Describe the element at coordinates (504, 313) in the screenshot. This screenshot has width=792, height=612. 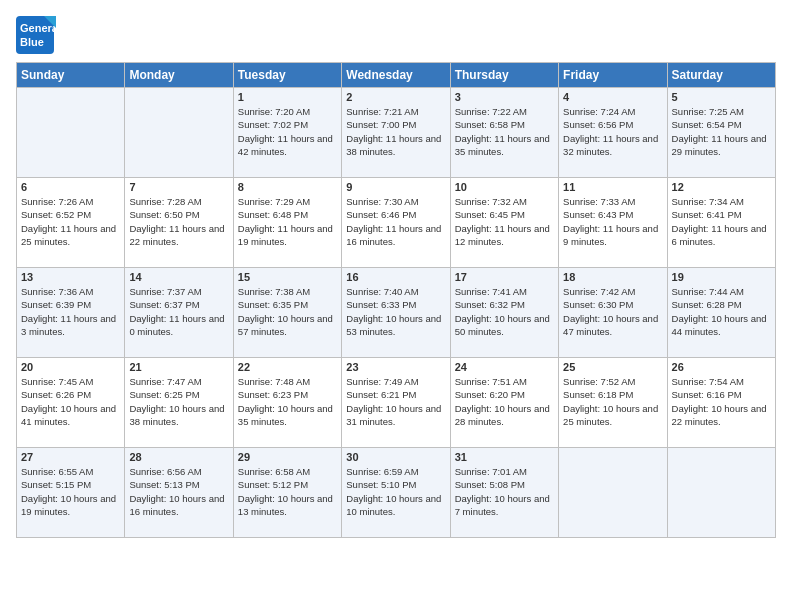
I see `calendar-cell: 17Sunrise: 7:41 AM Sunset: 6:32 PM Dayli…` at that location.